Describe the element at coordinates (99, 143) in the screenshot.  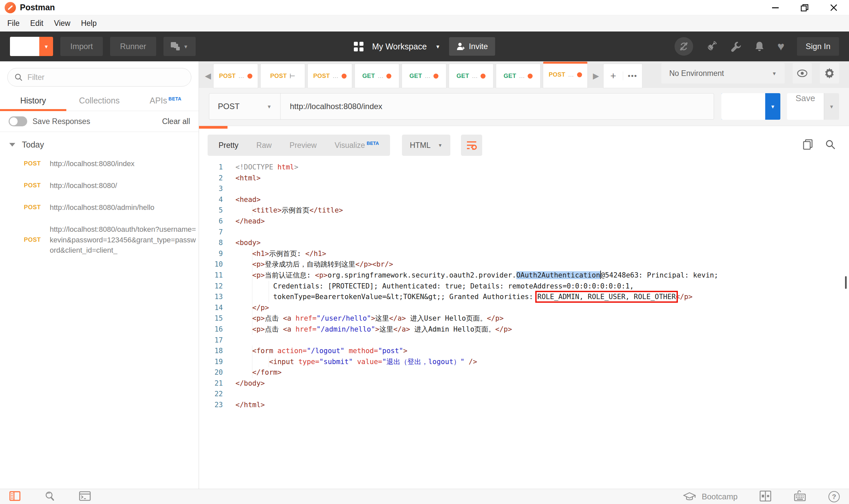
I see `history-group-today: Today` at that location.